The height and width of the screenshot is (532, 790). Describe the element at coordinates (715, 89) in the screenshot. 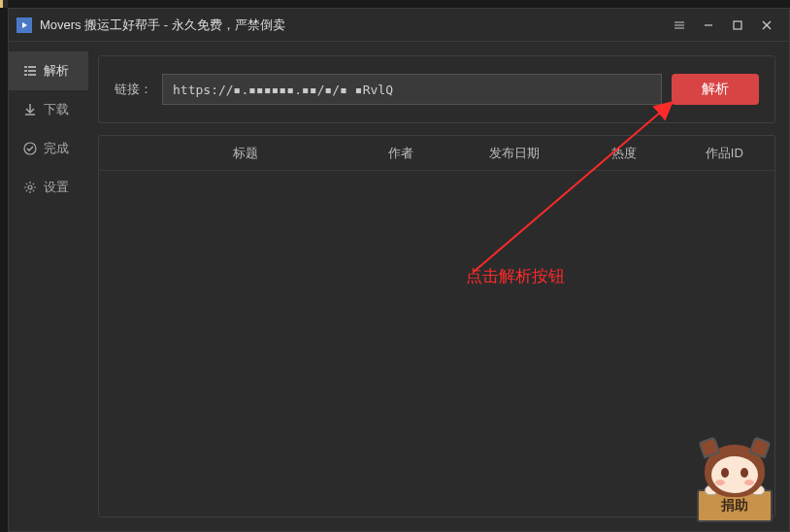

I see `parse-button: 解析` at that location.